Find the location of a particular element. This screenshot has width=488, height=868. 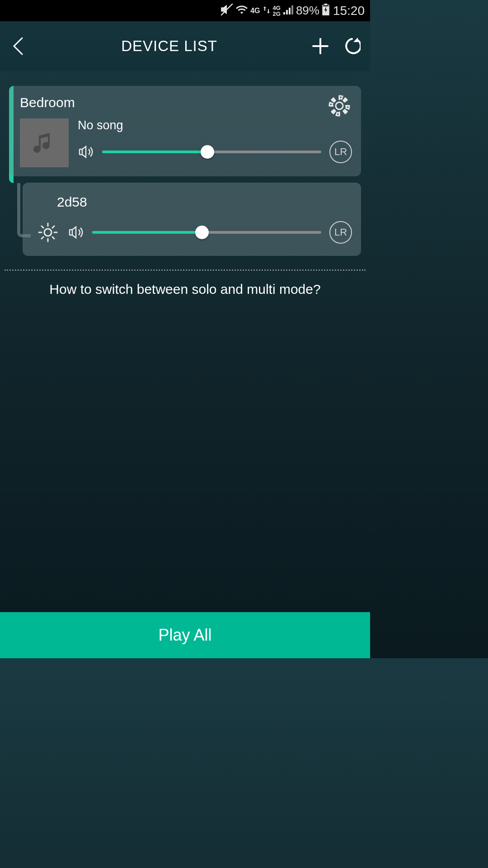

sub-device-settings-button is located at coordinates (48, 232).